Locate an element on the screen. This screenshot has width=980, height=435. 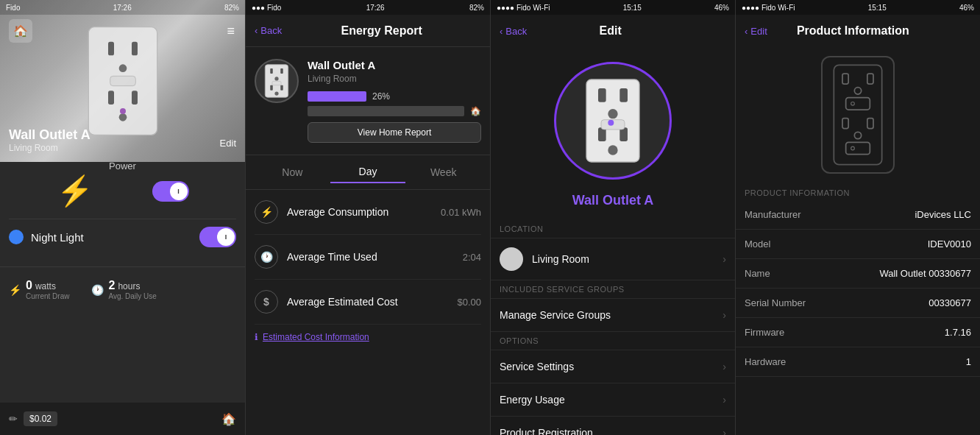
manufacturer-row: Manufacturer iDevices LLC is located at coordinates (858, 215).